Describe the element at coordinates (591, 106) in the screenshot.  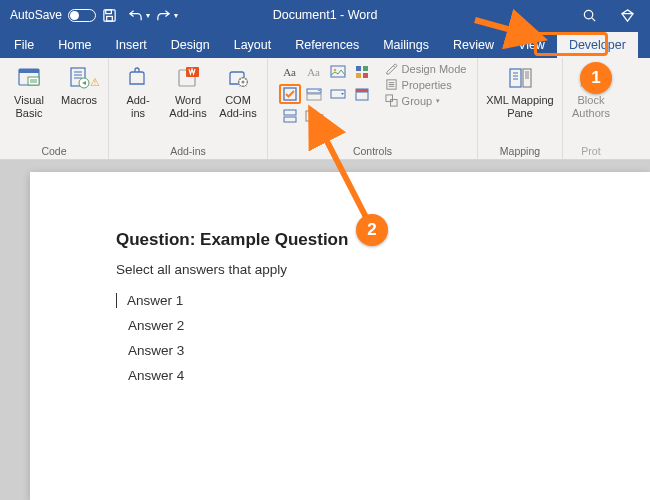
I see `block-authors-label: Block Authors` at that location.